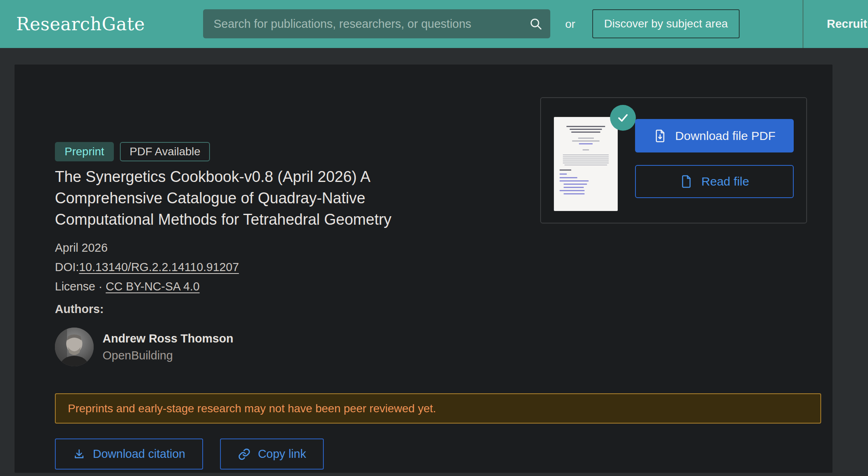 The image size is (868, 476). Describe the element at coordinates (147, 267) in the screenshot. I see `publication-meta: April 2026 DOI:10.13140/RG.2.2.14110.912…` at that location.